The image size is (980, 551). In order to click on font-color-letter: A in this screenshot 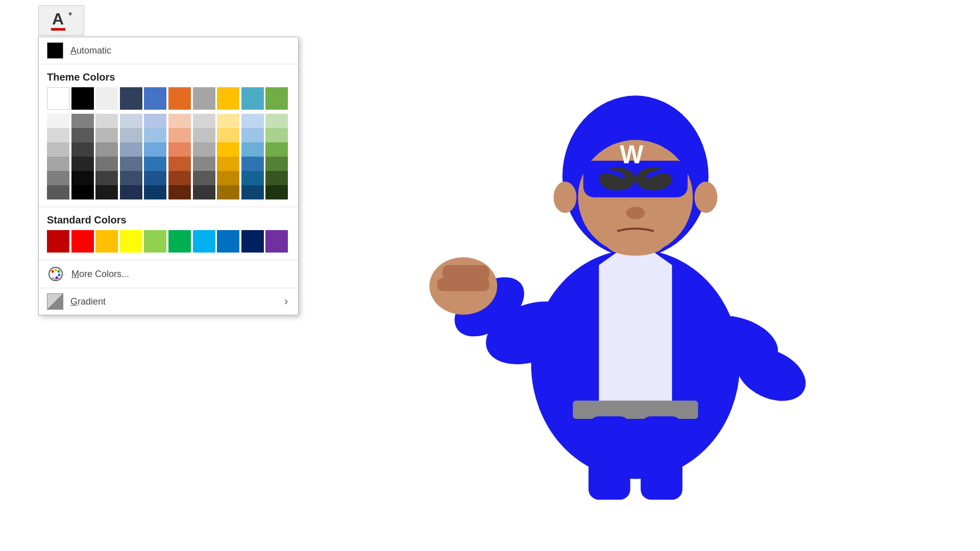, I will do `click(58, 19)`.